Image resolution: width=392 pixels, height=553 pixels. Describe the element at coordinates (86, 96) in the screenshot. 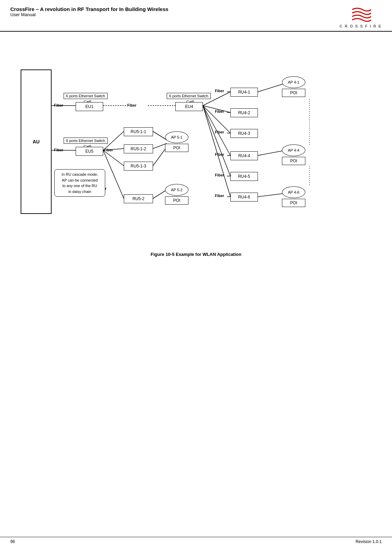

I see `switch1-label: 6 ports Ethernet Switch` at that location.